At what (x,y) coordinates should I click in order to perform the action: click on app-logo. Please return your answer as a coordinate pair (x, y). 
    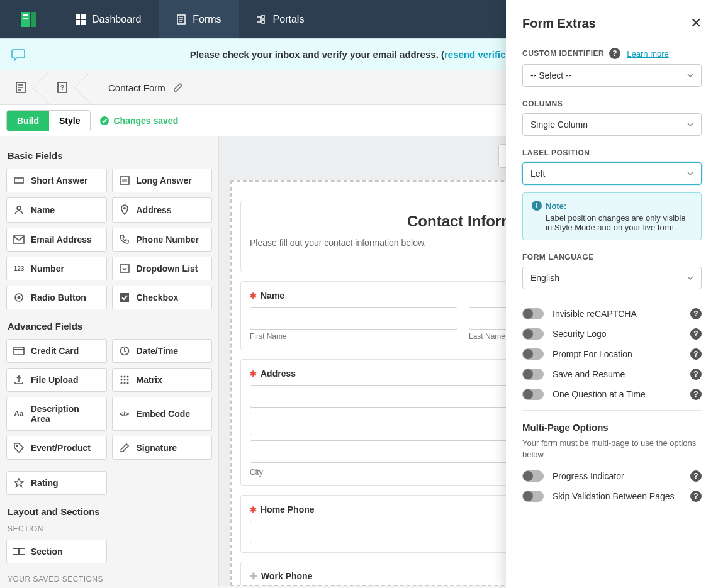
    Looking at the image, I should click on (29, 19).